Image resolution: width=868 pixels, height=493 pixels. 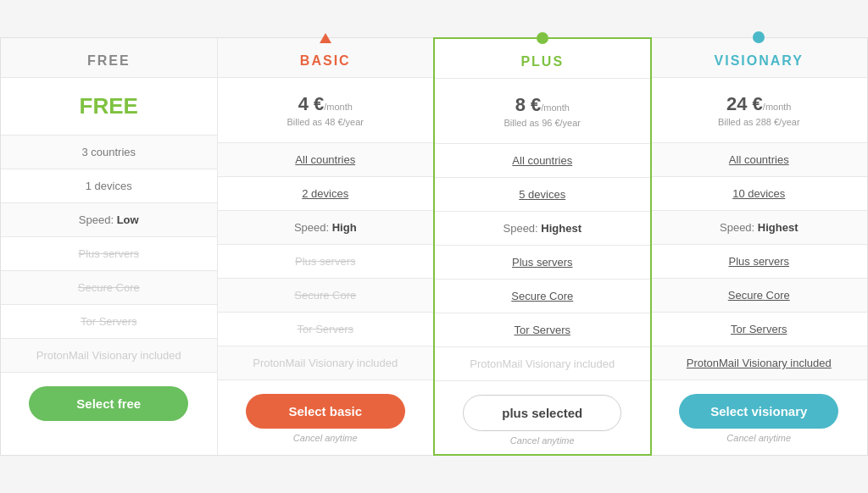 What do you see at coordinates (760, 363) in the screenshot?
I see `feature-protonmail-visionary-link: ProtonMail Visionary included` at bounding box center [760, 363].